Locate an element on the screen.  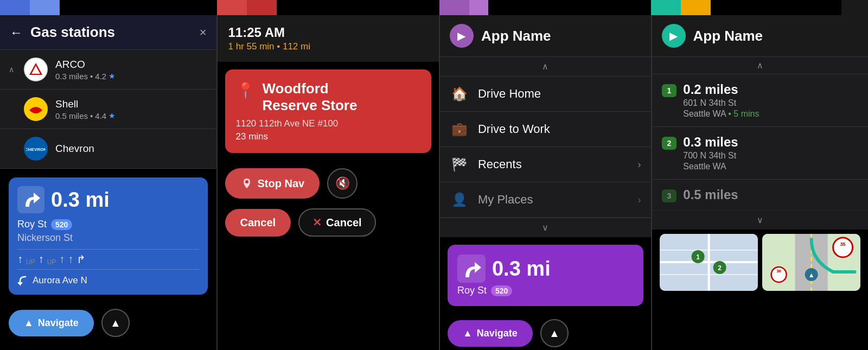
panel3-gap is located at coordinates (570, 8).